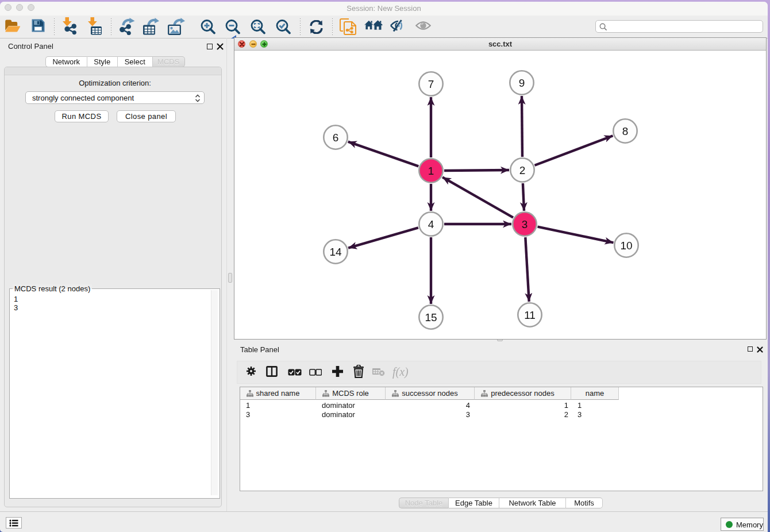 The height and width of the screenshot is (532, 770). Describe the element at coordinates (431, 171) in the screenshot. I see `svg-text: 1` at that location.